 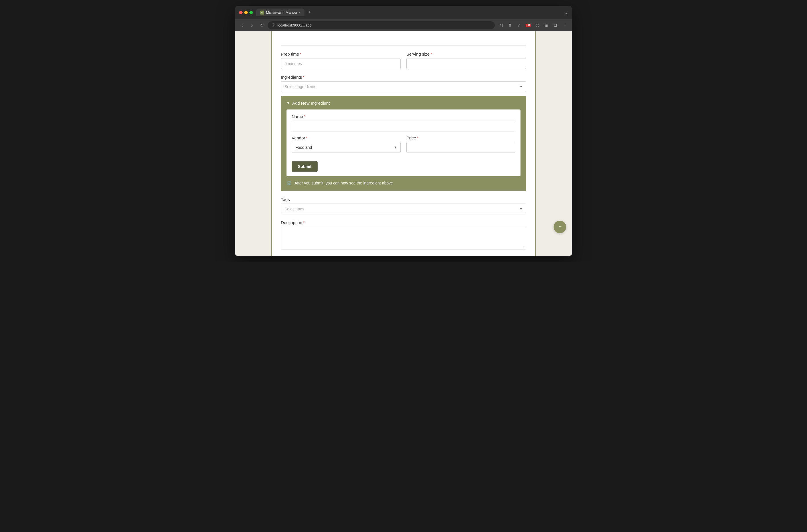 What do you see at coordinates (566, 13) in the screenshot?
I see `tab-chevron-icon: ⌄` at bounding box center [566, 13].